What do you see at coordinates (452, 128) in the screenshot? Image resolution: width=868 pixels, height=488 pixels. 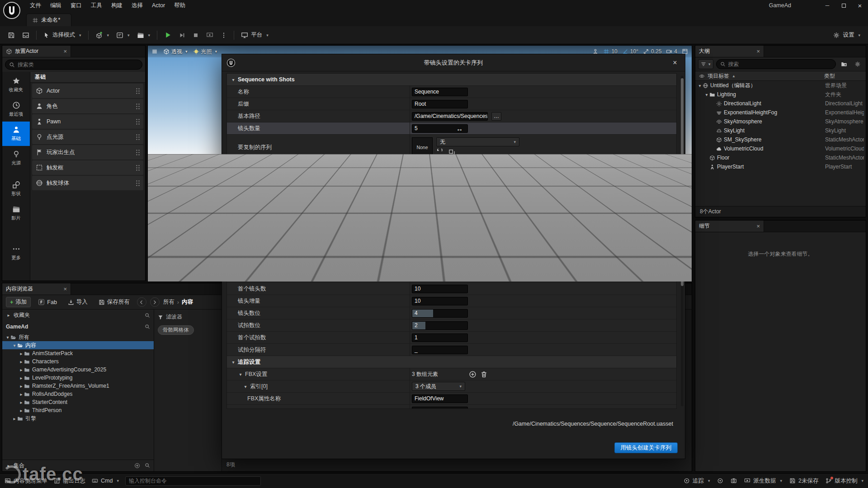 I see `property-row: 镜头数量 5↔` at bounding box center [452, 128].